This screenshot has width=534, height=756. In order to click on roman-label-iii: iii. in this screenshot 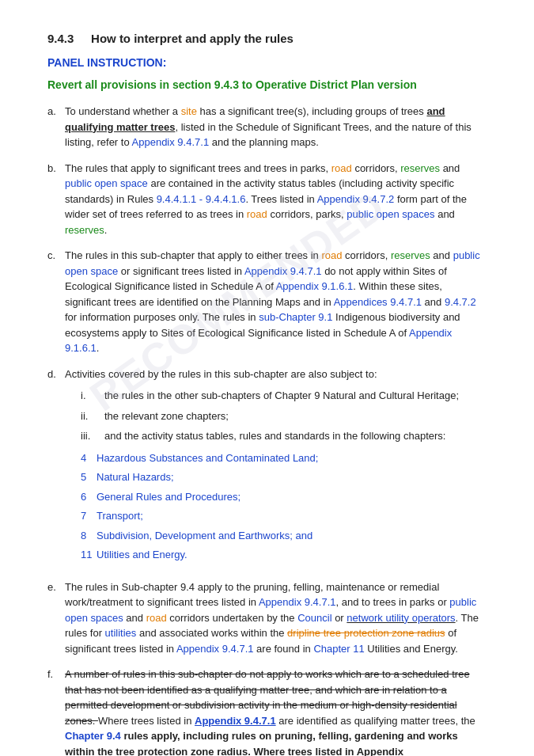, I will do `click(93, 436)`.